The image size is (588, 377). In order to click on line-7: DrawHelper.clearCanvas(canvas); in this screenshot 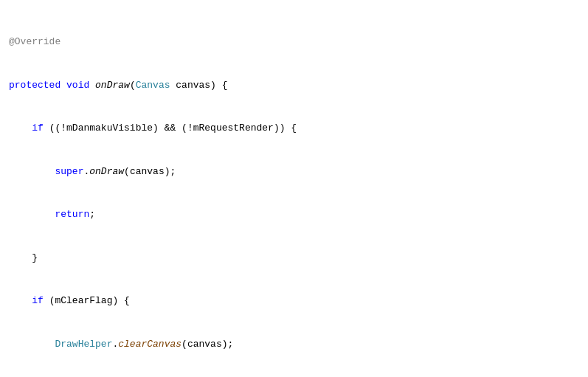, I will do `click(294, 345)`.